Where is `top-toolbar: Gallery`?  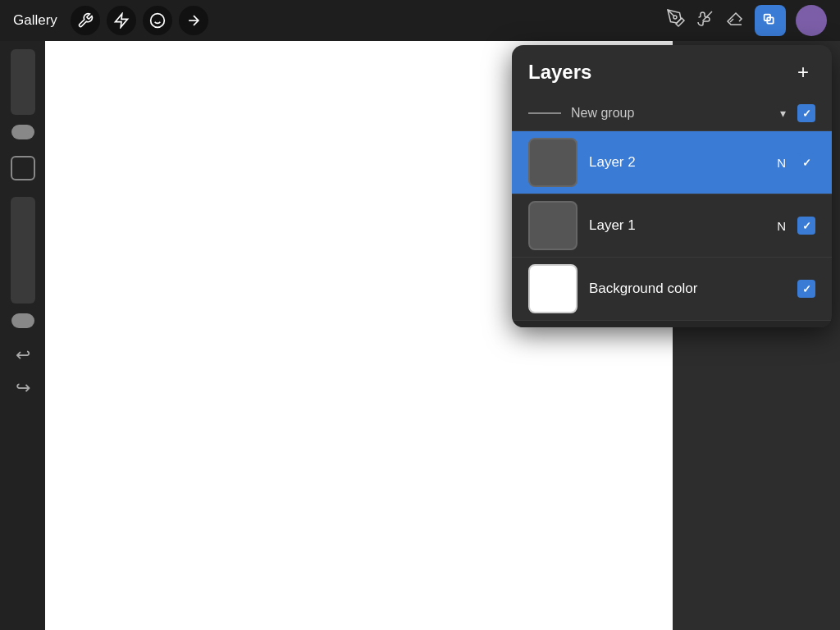 top-toolbar: Gallery is located at coordinates (420, 21).